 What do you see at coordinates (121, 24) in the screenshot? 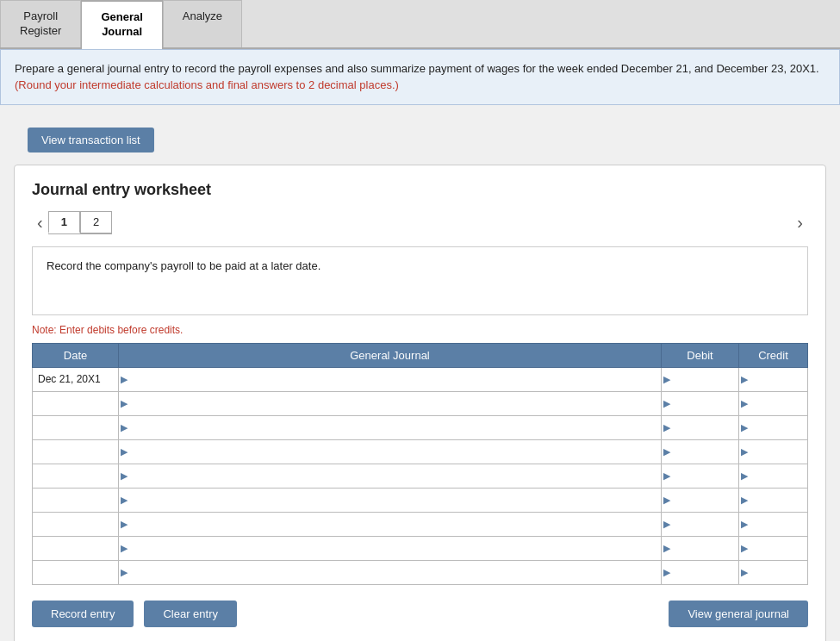
I see `tab-general-journal: General Journal` at bounding box center [121, 24].